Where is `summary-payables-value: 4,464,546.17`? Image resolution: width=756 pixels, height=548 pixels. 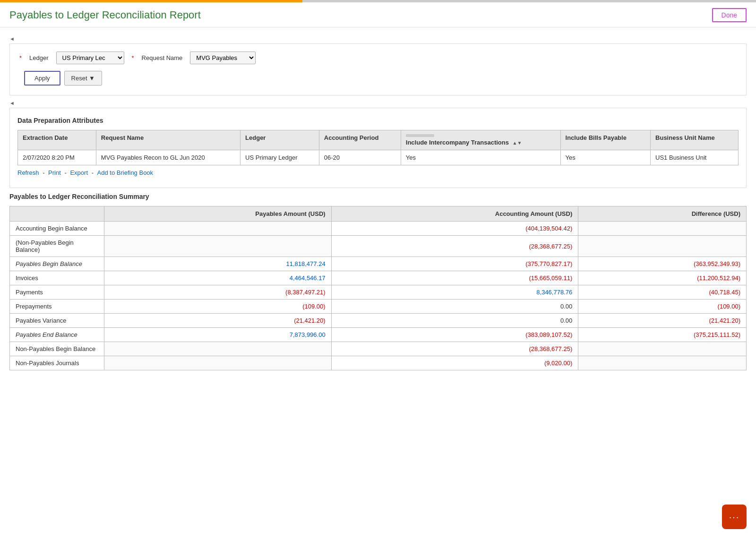 summary-payables-value: 4,464,546.17 is located at coordinates (218, 278).